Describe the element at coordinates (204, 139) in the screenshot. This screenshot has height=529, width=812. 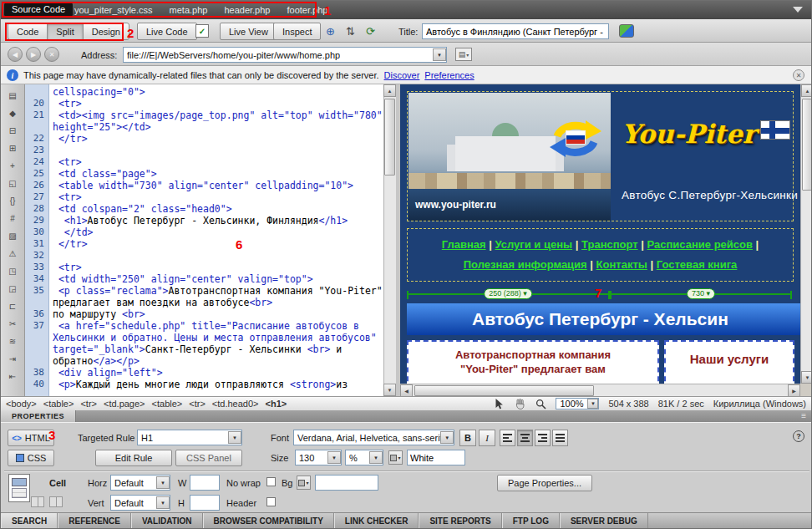
I see `code-line: 22 </tr>` at that location.